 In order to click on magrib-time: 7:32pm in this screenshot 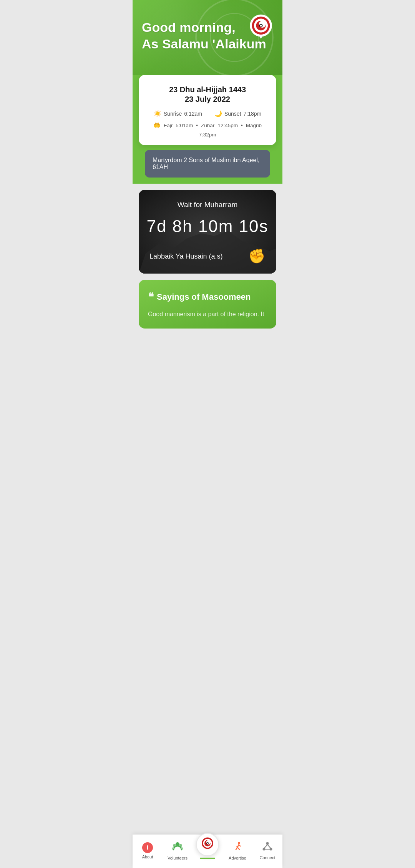, I will do `click(208, 134)`.